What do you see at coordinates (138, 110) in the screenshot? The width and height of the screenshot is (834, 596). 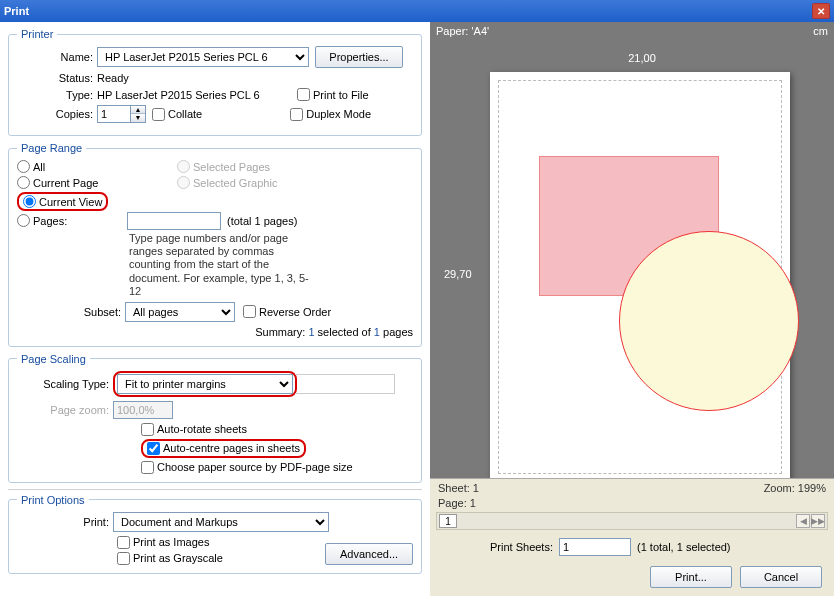 I see `spin-up-icon: ▲` at bounding box center [138, 110].